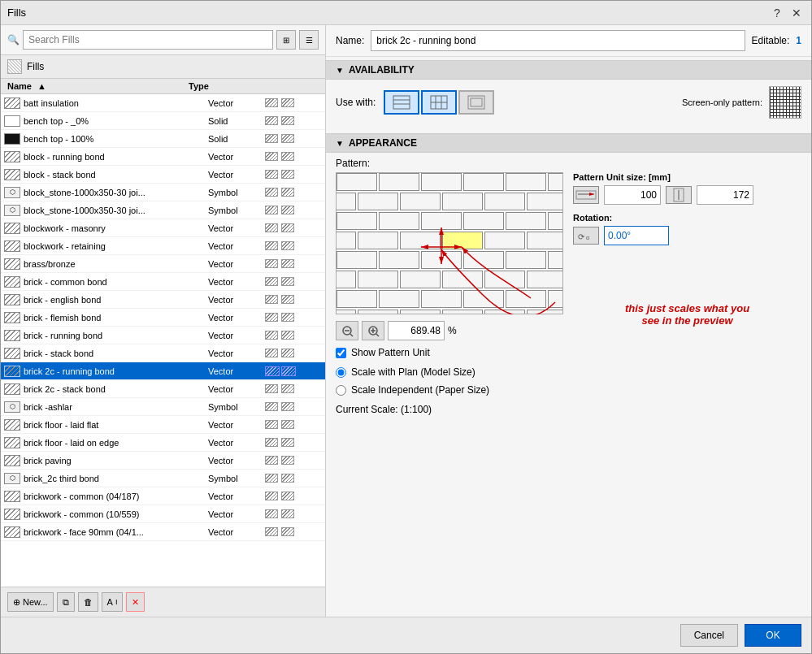 This screenshot has height=654, width=812. I want to click on help-button: ?, so click(777, 13).